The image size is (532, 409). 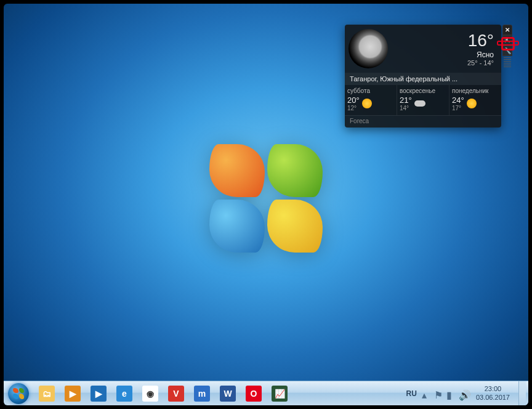 What do you see at coordinates (480, 41) in the screenshot?
I see `current-temp: 16°` at bounding box center [480, 41].